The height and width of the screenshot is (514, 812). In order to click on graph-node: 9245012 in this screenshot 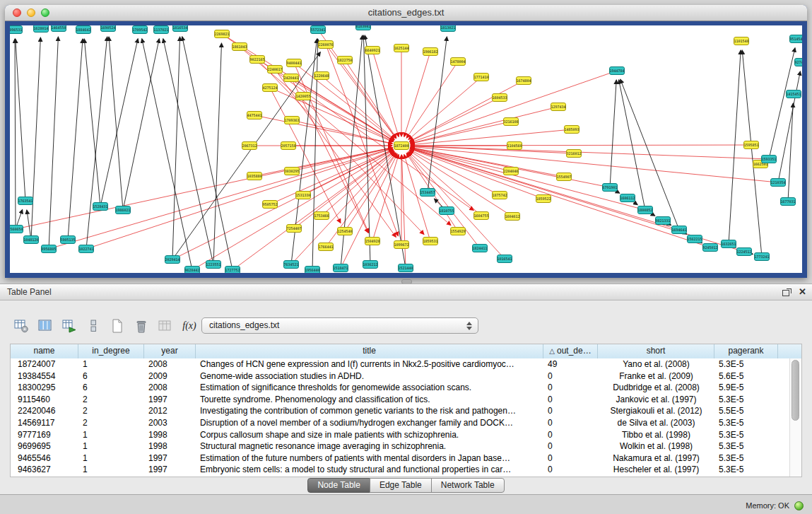, I will do `click(710, 247)`.